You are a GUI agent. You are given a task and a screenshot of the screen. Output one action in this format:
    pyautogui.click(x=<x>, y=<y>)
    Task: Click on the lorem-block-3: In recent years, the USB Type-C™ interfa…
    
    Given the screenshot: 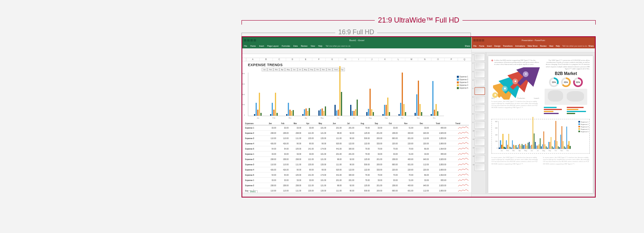 What is the action you would take?
    pyautogui.click(x=566, y=160)
    